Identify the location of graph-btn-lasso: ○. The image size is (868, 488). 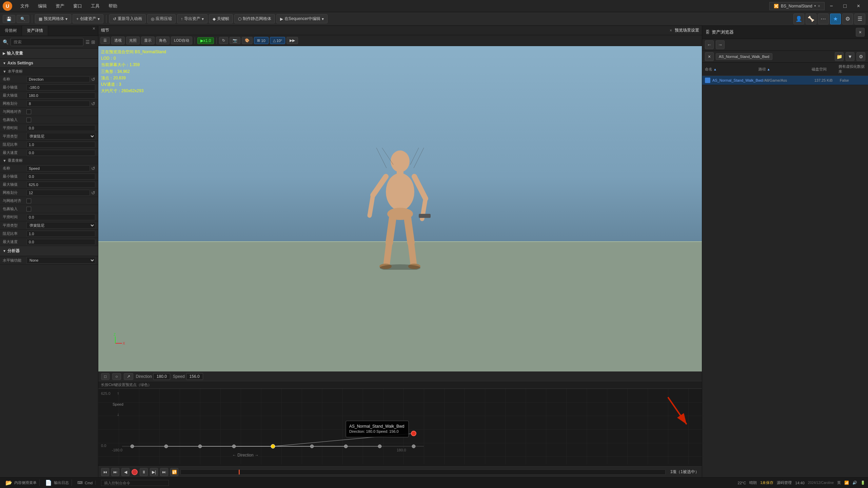
(117, 377).